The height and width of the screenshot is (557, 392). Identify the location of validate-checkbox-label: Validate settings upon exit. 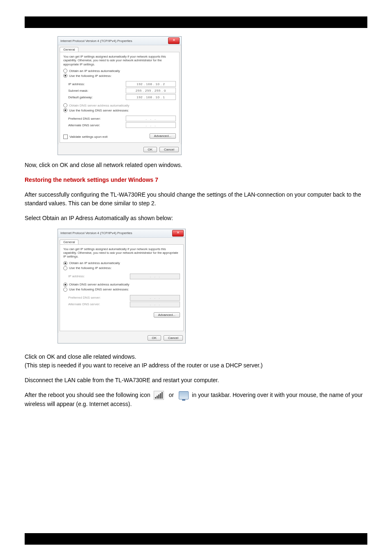
(89, 137).